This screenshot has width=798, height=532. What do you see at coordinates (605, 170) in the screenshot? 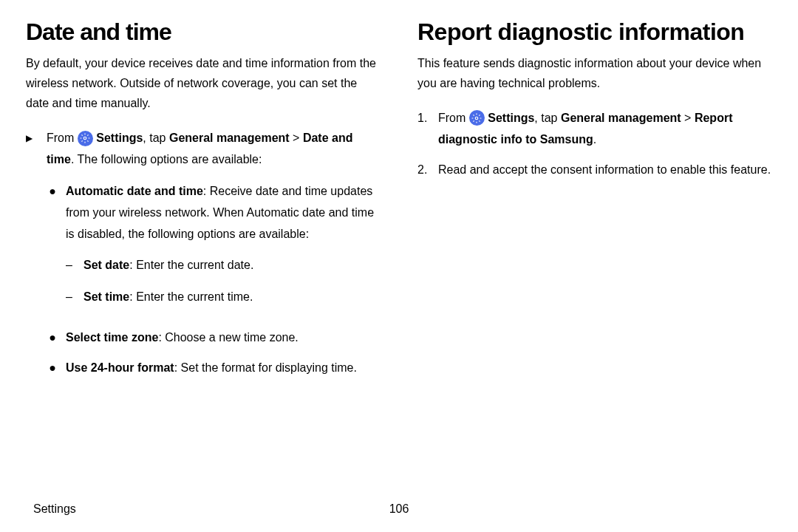
I see `step2-text: Read and accept the consent information …` at bounding box center [605, 170].